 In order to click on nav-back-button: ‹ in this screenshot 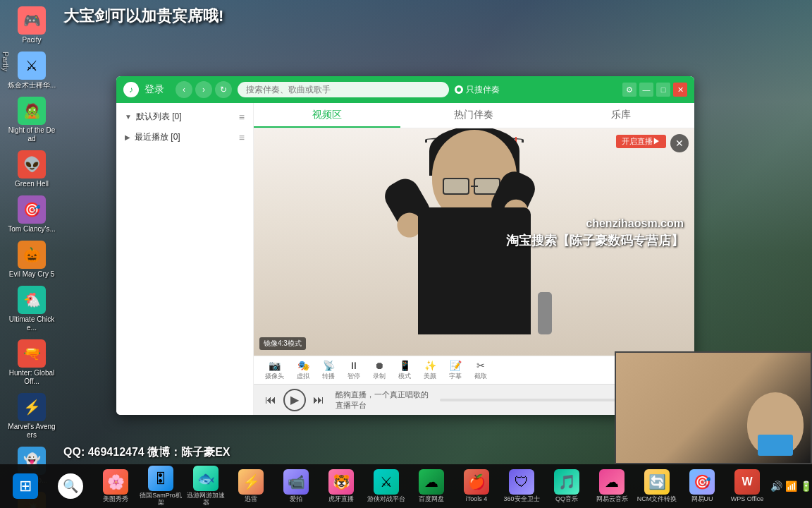, I will do `click(184, 90)`.